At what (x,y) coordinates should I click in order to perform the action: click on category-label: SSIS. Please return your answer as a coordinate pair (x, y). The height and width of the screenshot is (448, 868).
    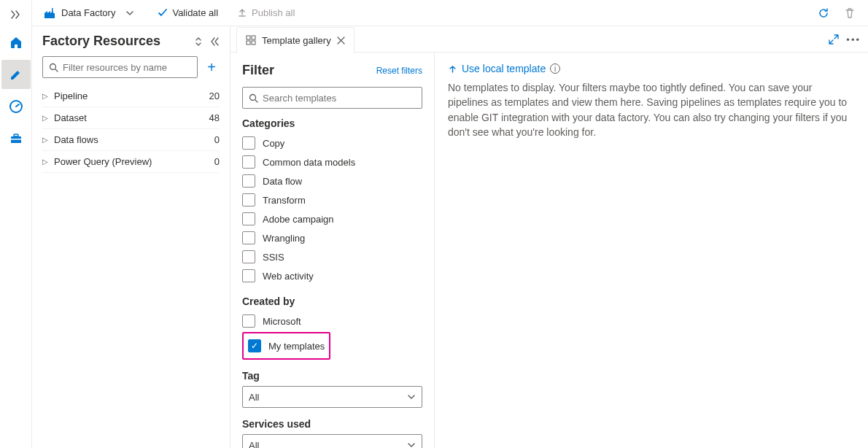
    Looking at the image, I should click on (274, 257).